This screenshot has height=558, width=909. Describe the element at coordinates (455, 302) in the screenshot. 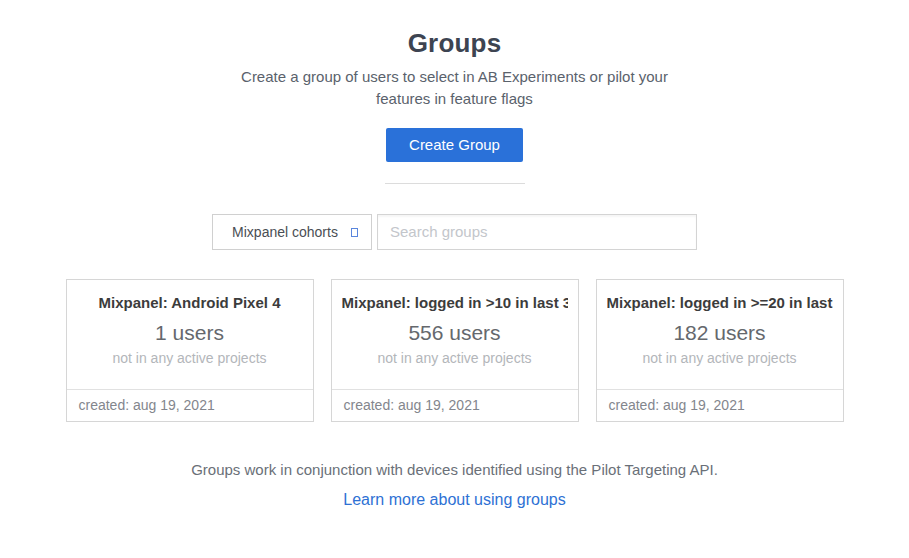

I see `group-title: Mixpanel: logged in >10 in last 30 ...` at that location.